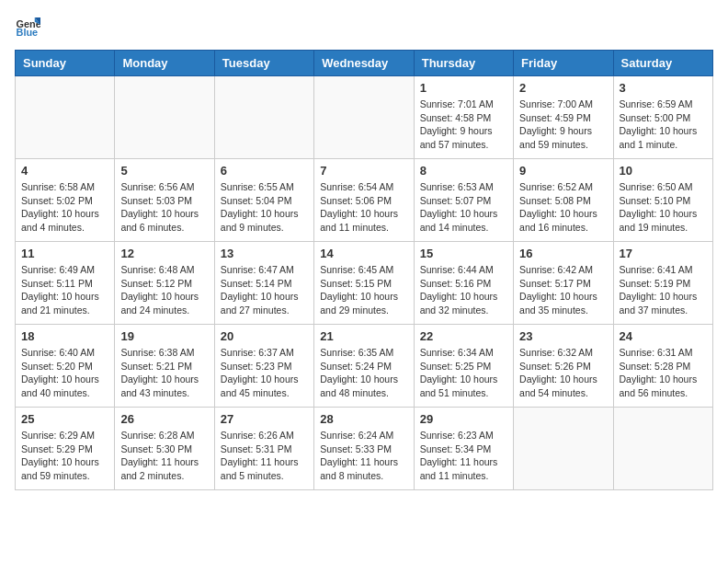 This screenshot has width=728, height=563. I want to click on day-info: Sunrise: 6:55 AMSunset: 5:04 PMDaylight:…, so click(265, 208).